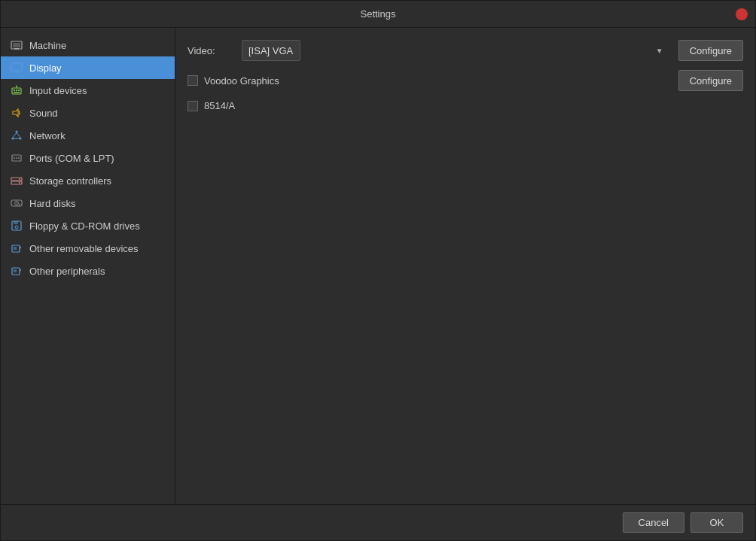 The image size is (756, 541). Describe the element at coordinates (717, 522) in the screenshot. I see `ok-button: OK` at that location.